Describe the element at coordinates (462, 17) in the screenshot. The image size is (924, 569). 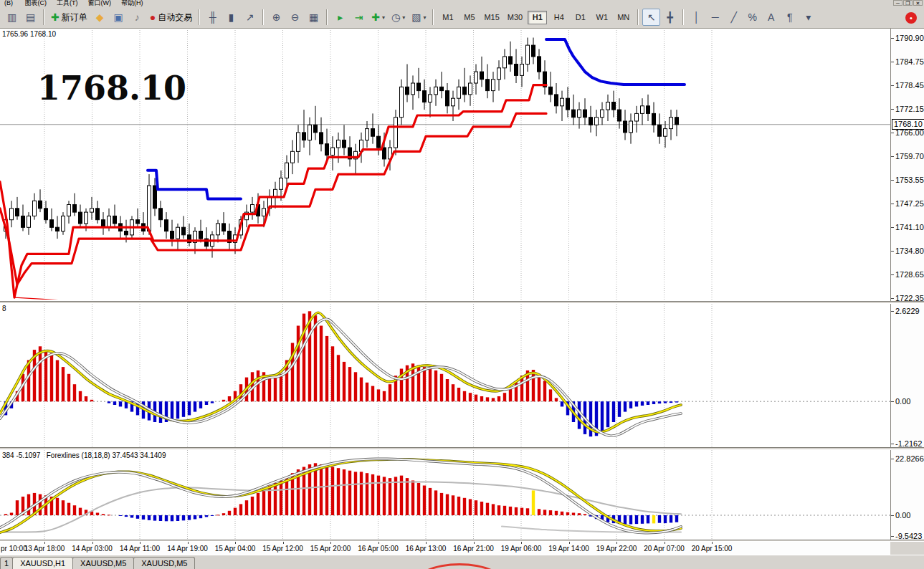
I see `toolbar: ▥▤✚新订单◆▣♪●自动交易╫▮↗⊕⊖▦▸⇥✚▾◷▾▧▾M1M5M15M30H1…` at that location.